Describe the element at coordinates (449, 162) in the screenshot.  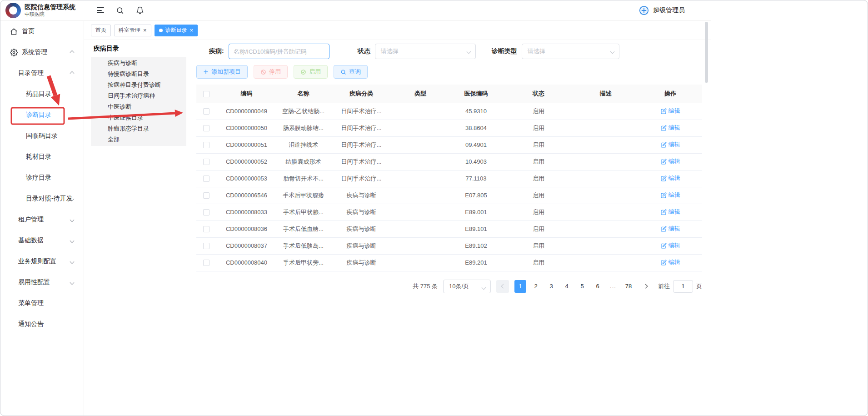
I see `table-row: CD0000000052 结膜囊成形术 日间手术治疗... 10.4903 启用` at that location.